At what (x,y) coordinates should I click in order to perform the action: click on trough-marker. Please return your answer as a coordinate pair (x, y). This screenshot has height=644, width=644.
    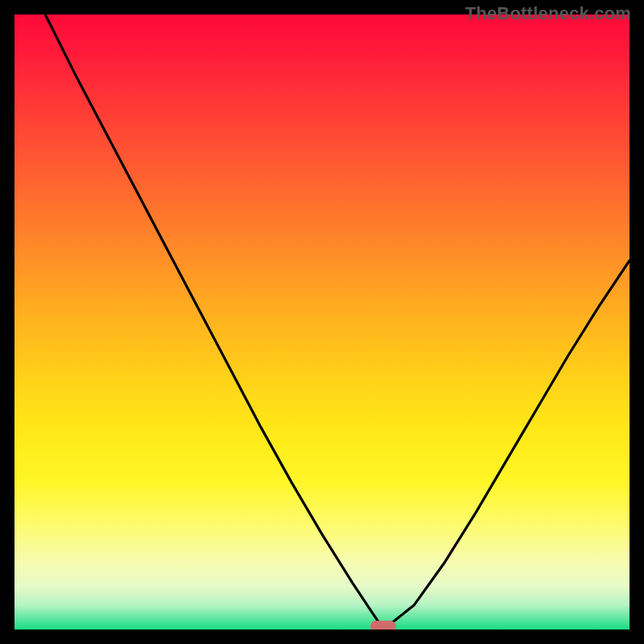
    Looking at the image, I should click on (383, 625).